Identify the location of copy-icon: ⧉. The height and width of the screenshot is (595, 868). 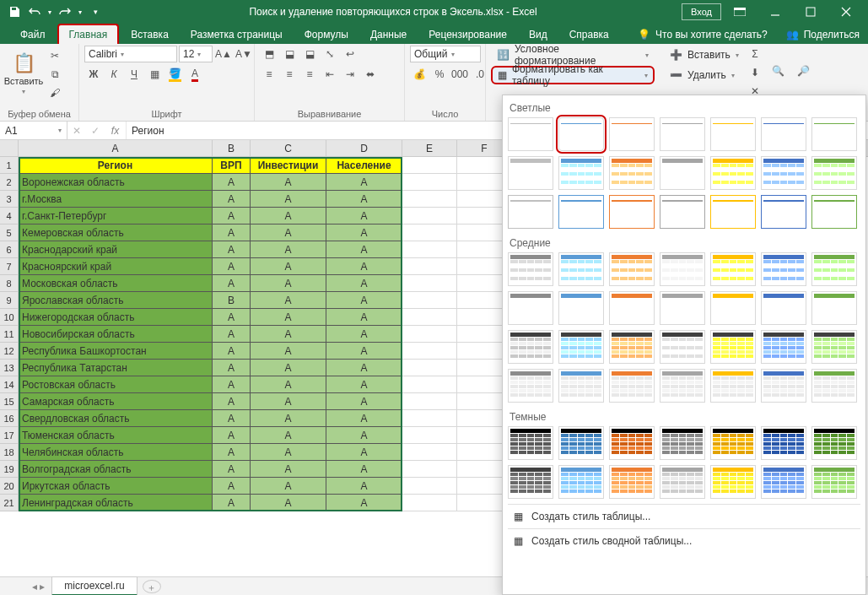
(55, 74).